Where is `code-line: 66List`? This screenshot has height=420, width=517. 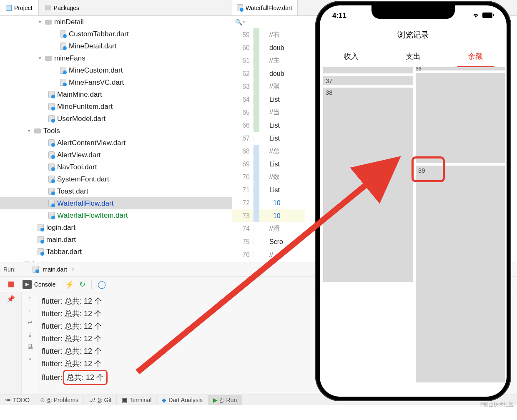 code-line: 66List is located at coordinates (269, 125).